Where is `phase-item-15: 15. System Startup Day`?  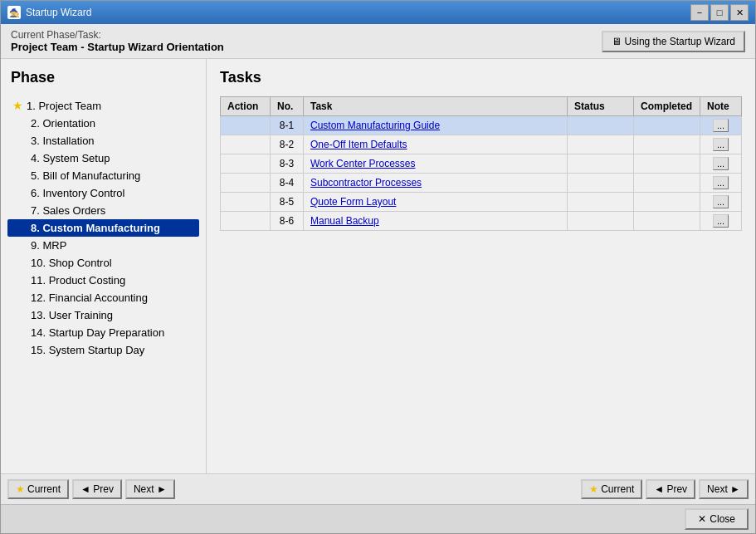
phase-item-15: 15. System Startup Day is located at coordinates (103, 350).